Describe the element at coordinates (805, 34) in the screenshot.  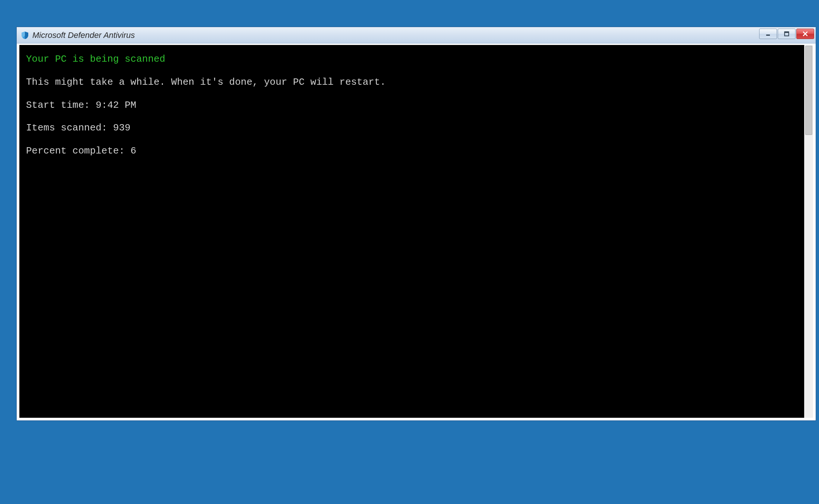
I see `close-button` at that location.